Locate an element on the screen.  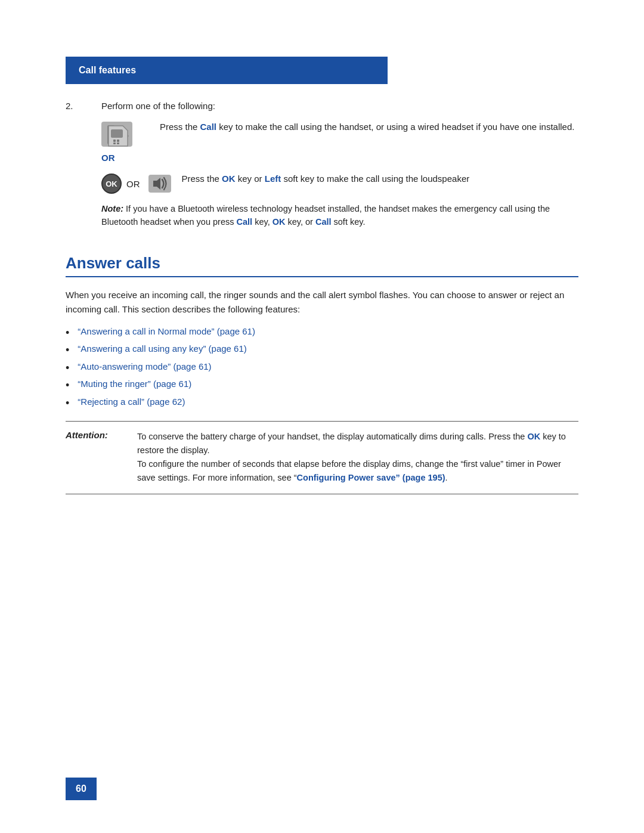
step-number: 2. is located at coordinates (83, 106).